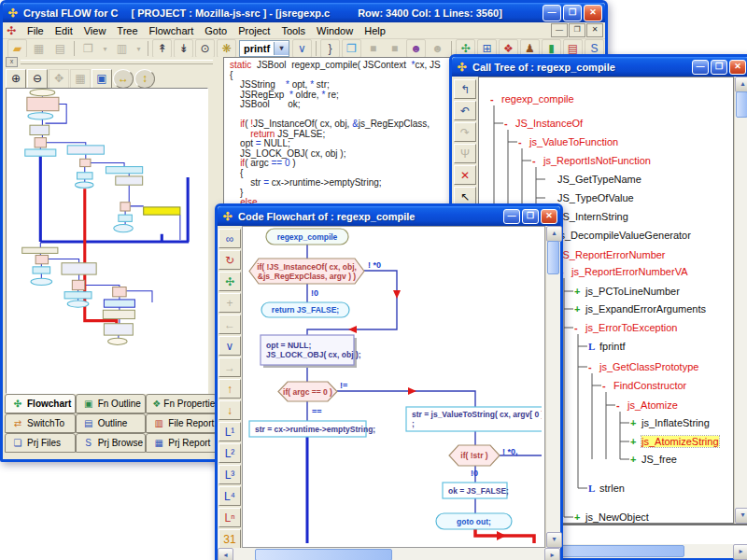 The image size is (747, 560). Describe the element at coordinates (593, 13) in the screenshot. I see `close-button: ✕` at that location.